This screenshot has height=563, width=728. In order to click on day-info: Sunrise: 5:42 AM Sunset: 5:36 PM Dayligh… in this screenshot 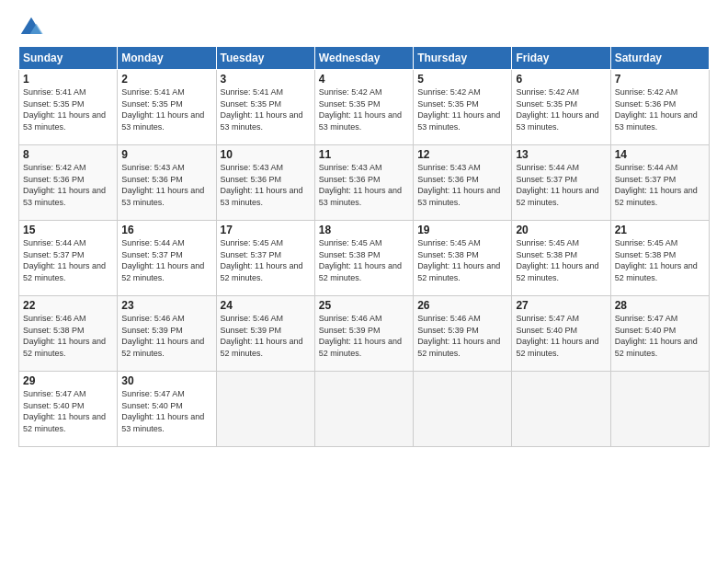, I will do `click(660, 109)`.